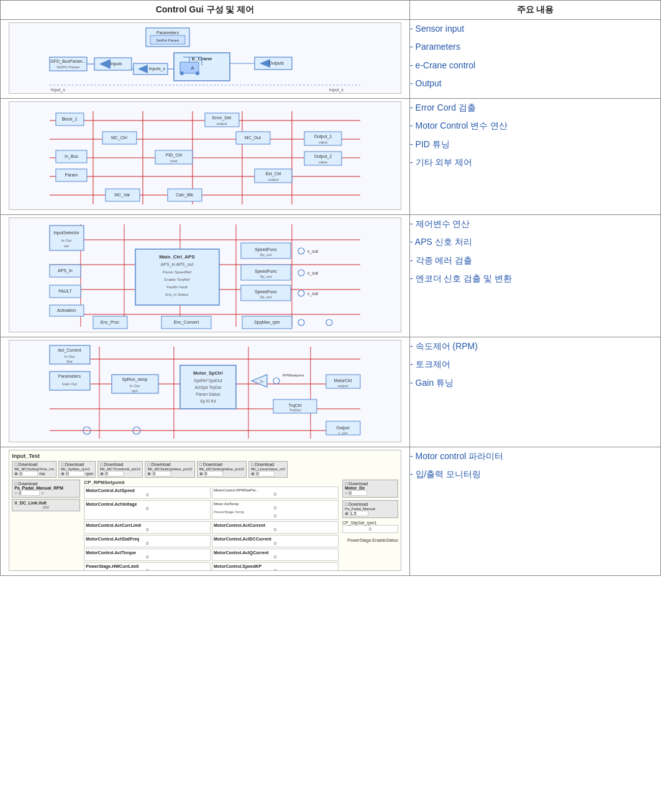 Image resolution: width=661 pixels, height=812 pixels. I want to click on svg-text: SpRun_ramp, so click(134, 380).